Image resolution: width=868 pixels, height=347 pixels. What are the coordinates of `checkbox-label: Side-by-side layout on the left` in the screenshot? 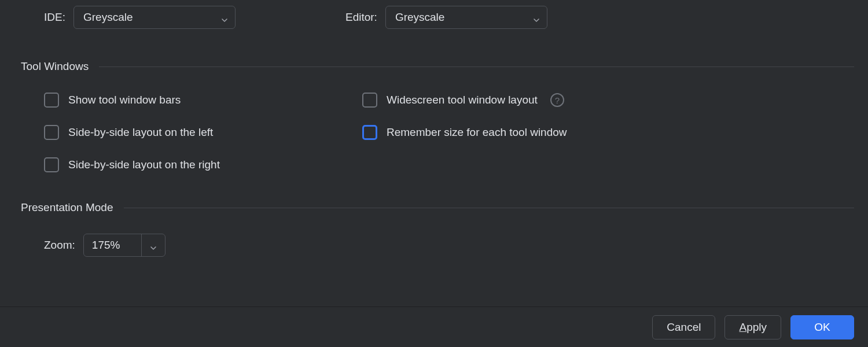 It's located at (141, 132).